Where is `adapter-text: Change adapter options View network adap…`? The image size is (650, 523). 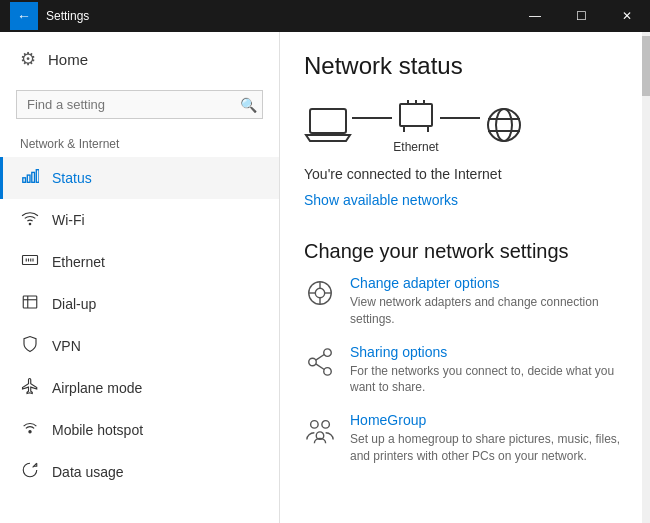 adapter-text: Change adapter options View network adap… is located at coordinates (488, 302).